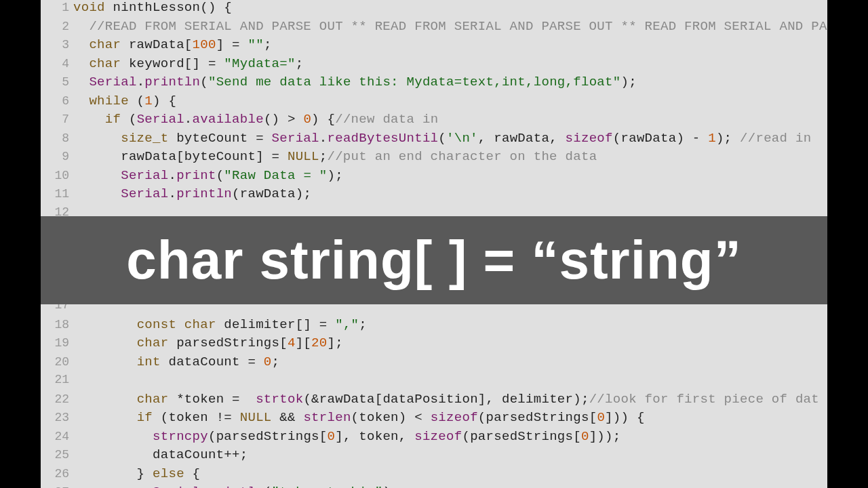 Image resolution: width=868 pixels, height=488 pixels. What do you see at coordinates (172, 45) in the screenshot?
I see `code-text: char rawData[100] = "";` at bounding box center [172, 45].